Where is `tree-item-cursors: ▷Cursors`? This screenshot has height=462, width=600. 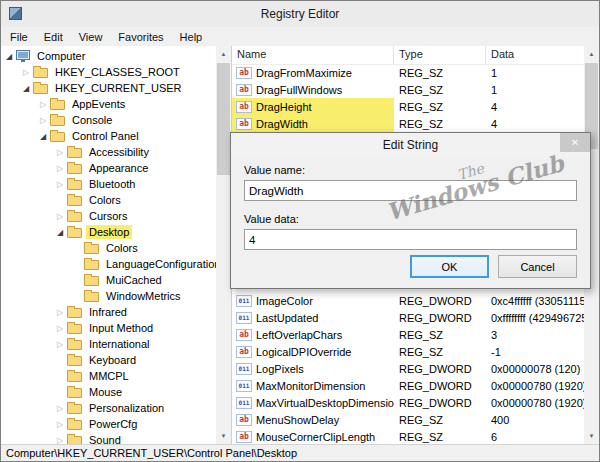
tree-item-cursors: ▷Cursors is located at coordinates (108, 216).